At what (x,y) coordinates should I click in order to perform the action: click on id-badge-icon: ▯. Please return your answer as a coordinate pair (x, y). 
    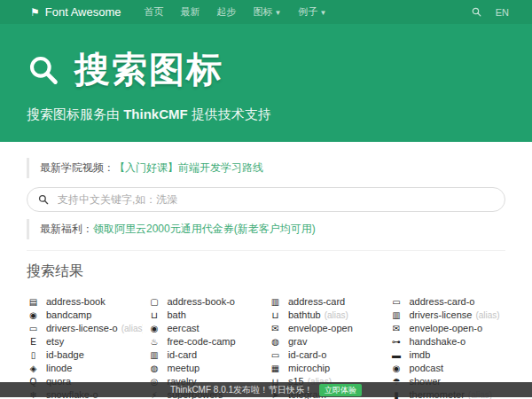
    Looking at the image, I should click on (34, 355).